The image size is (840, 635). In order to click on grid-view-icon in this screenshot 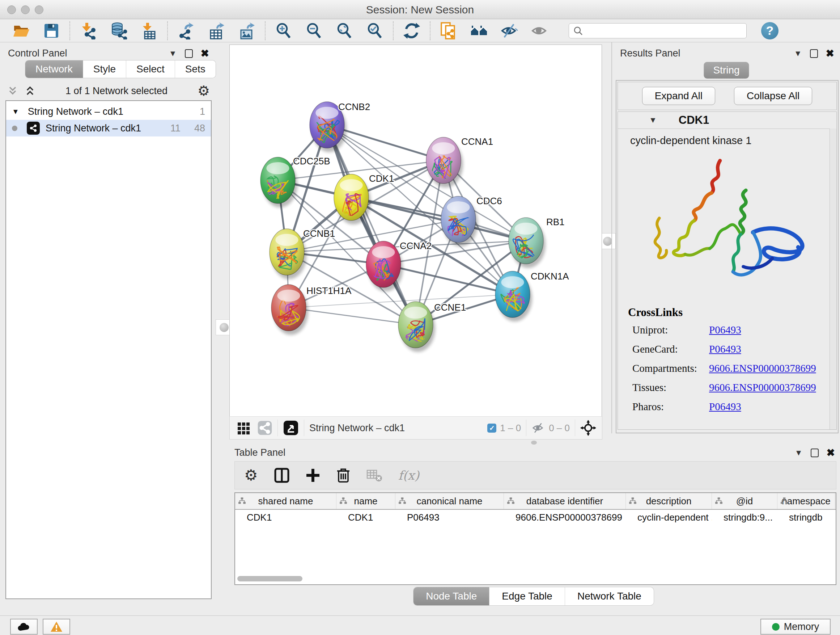, I will do `click(244, 428)`.